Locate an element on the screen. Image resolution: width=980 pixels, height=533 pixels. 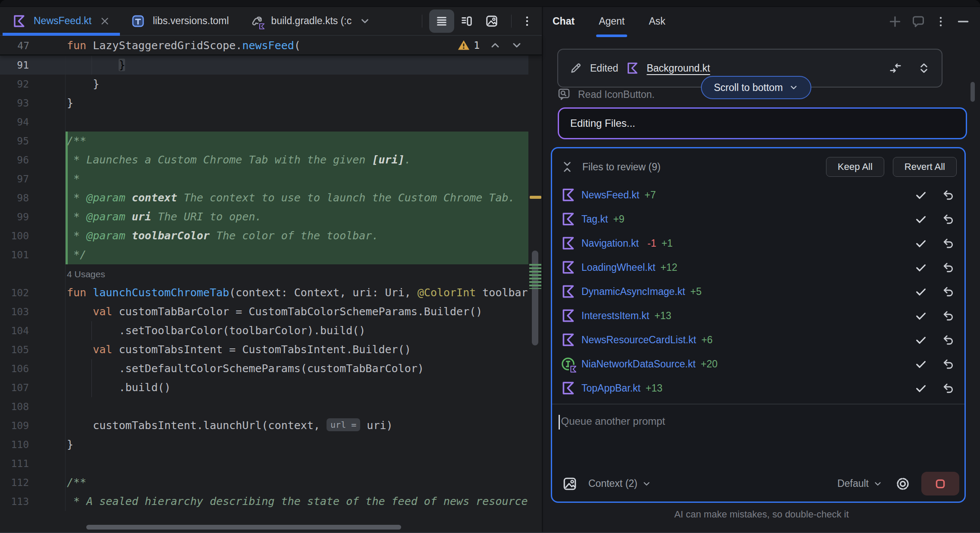
chat-scrollbar-thumb is located at coordinates (973, 92).